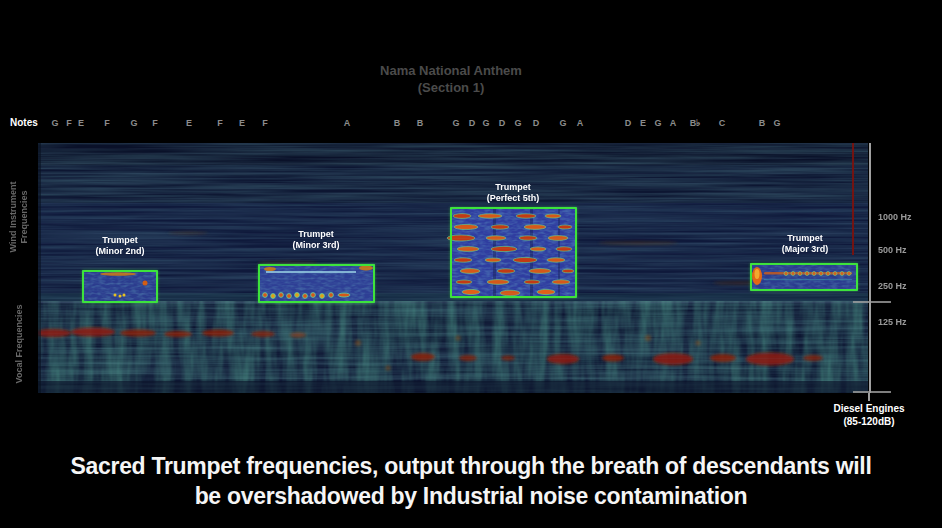  What do you see at coordinates (19, 217) in the screenshot?
I see `band-label-wind: Wind Instrument Frequencies` at bounding box center [19, 217].